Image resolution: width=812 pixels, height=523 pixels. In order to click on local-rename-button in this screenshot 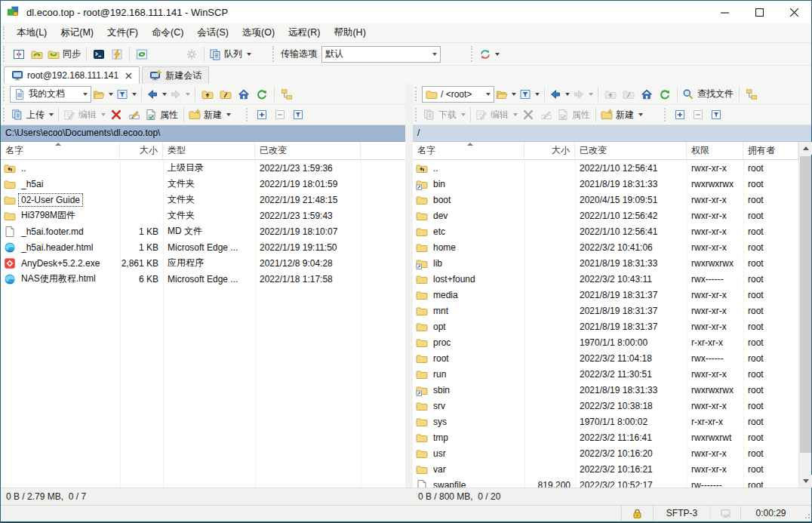, I will do `click(134, 115)`.